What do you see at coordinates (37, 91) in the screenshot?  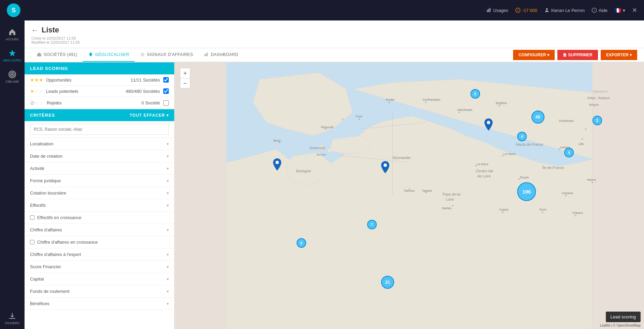 I see `stars-leads: ★☆☆` at bounding box center [37, 91].